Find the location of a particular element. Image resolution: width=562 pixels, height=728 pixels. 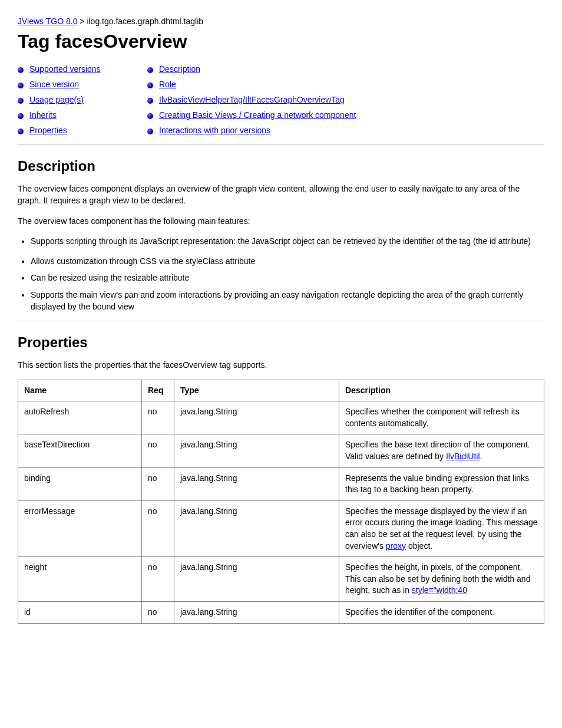

table-header-row: Name Req Type Description is located at coordinates (282, 390).